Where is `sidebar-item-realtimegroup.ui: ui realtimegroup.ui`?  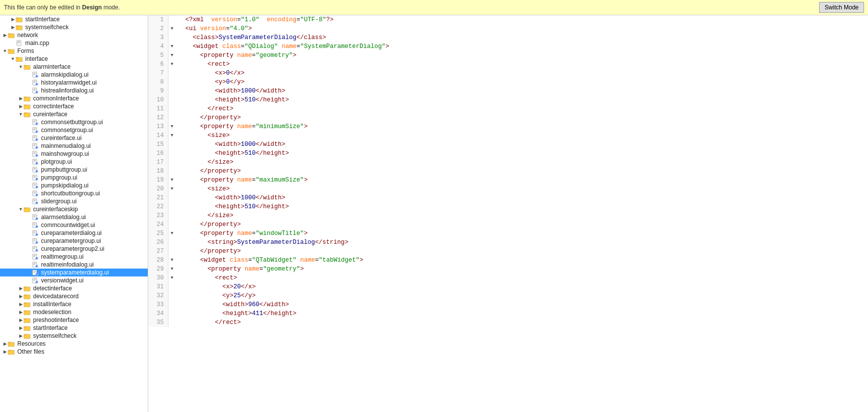
sidebar-item-realtimegroup.ui: ui realtimegroup.ui is located at coordinates (74, 257).